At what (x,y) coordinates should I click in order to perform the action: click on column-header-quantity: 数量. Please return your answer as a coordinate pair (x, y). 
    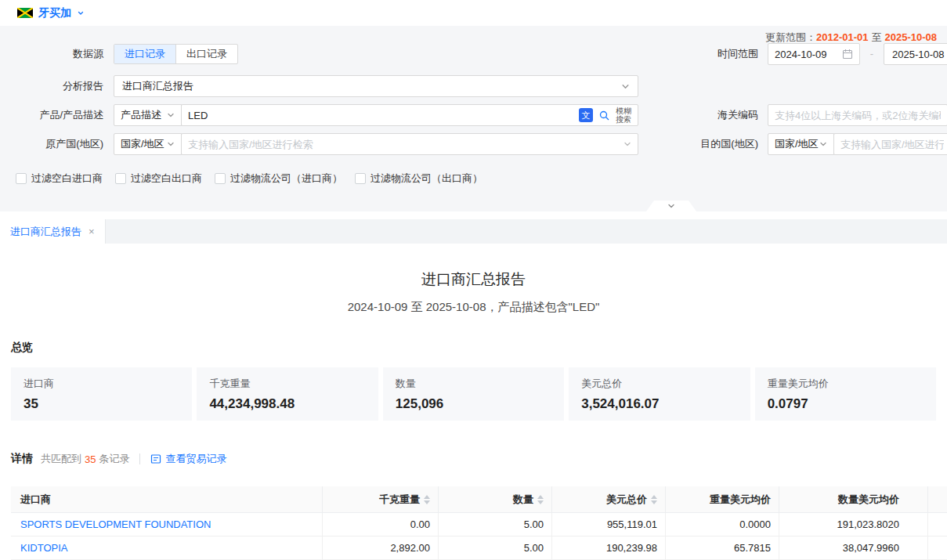
    Looking at the image, I should click on (495, 500).